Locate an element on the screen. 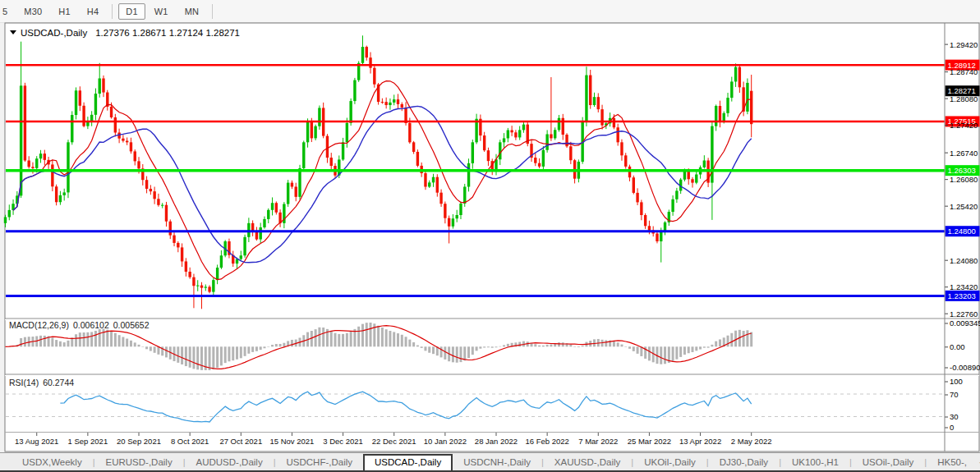 The image size is (980, 472). tab-usdcnh-daily: USDCNH-,Daily is located at coordinates (497, 463).